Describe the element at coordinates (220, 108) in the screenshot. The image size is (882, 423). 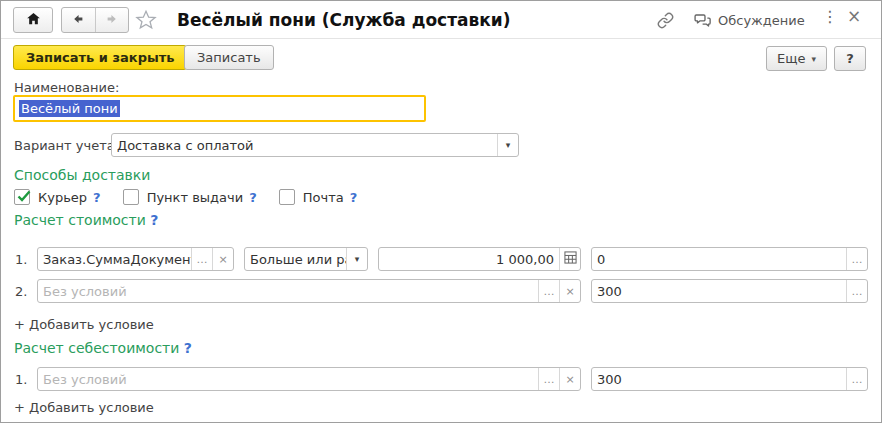
I see `name-input: Весёлый пони` at that location.